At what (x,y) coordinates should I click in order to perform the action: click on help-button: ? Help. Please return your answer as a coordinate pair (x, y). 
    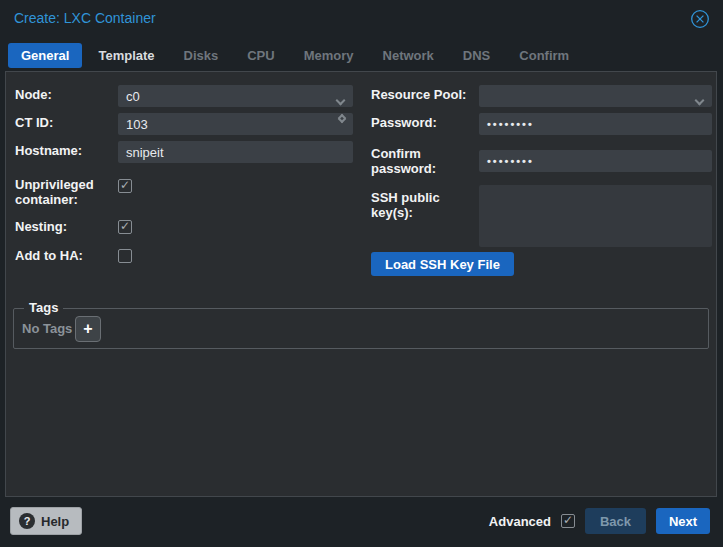
    Looking at the image, I should click on (46, 521).